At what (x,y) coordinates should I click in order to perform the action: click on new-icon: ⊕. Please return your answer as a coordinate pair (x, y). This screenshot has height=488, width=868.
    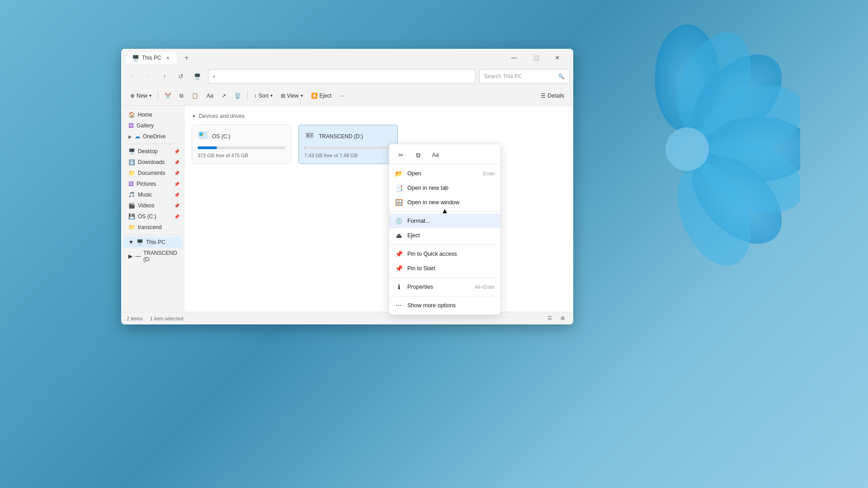
    Looking at the image, I should click on (132, 96).